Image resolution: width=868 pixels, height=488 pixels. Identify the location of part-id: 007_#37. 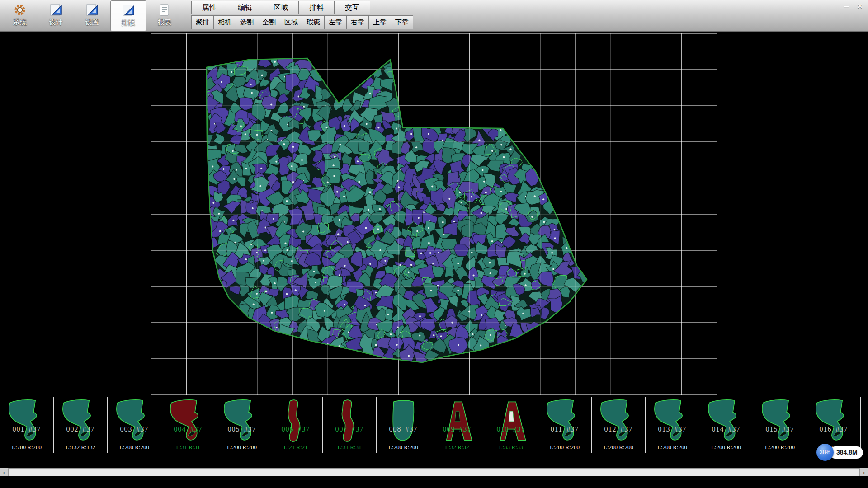
(349, 429).